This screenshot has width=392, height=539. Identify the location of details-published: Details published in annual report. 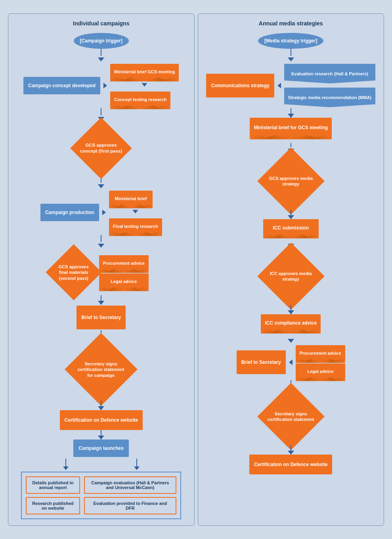
(53, 485).